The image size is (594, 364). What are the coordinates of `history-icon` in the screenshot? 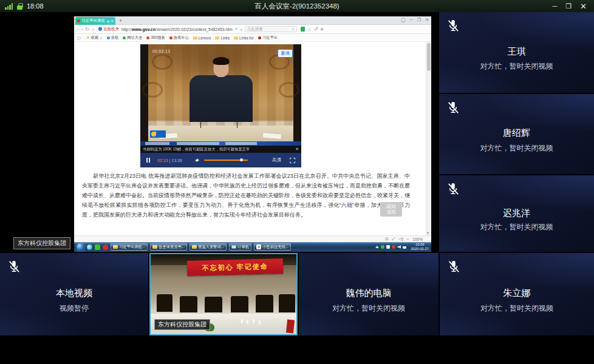 It's located at (316, 29).